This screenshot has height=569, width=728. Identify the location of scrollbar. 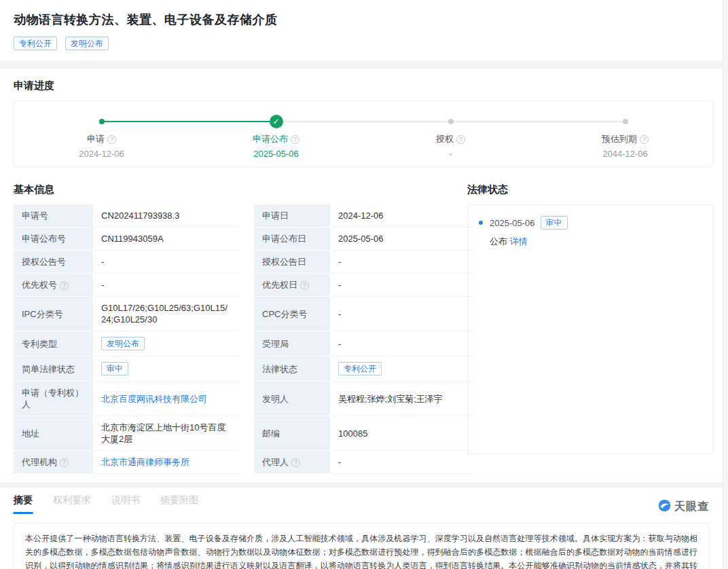
(725, 284).